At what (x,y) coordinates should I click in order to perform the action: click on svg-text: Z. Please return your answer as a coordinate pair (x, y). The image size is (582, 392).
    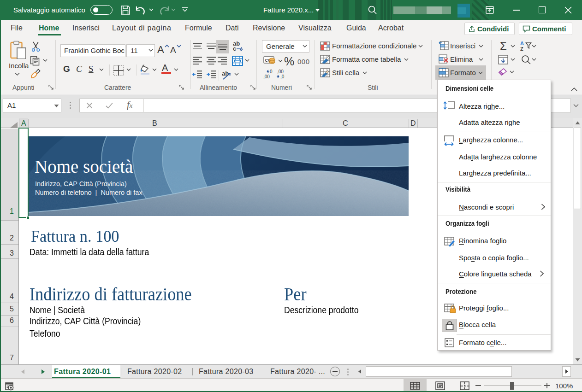
    Looking at the image, I should click on (522, 49).